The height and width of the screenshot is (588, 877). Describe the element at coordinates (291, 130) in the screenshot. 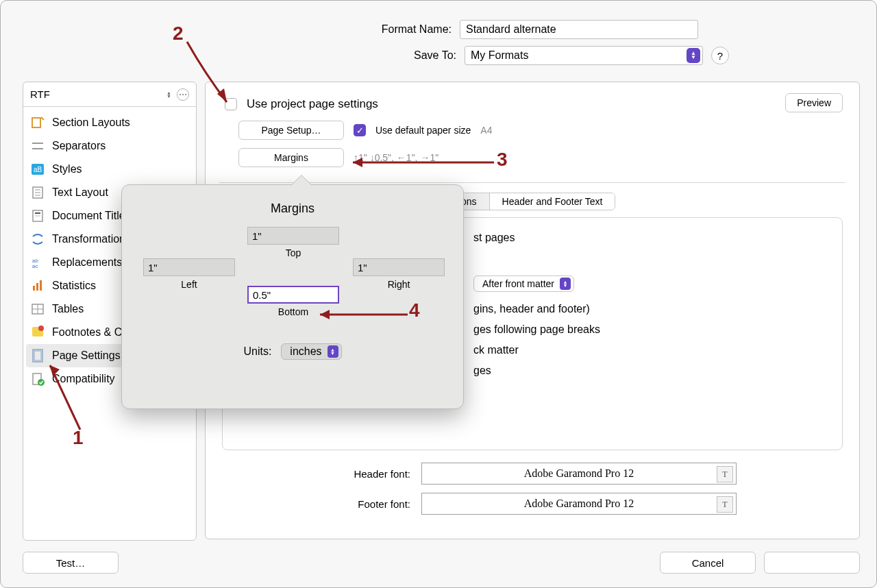

I see `page-setup-button: Page Setup…` at that location.